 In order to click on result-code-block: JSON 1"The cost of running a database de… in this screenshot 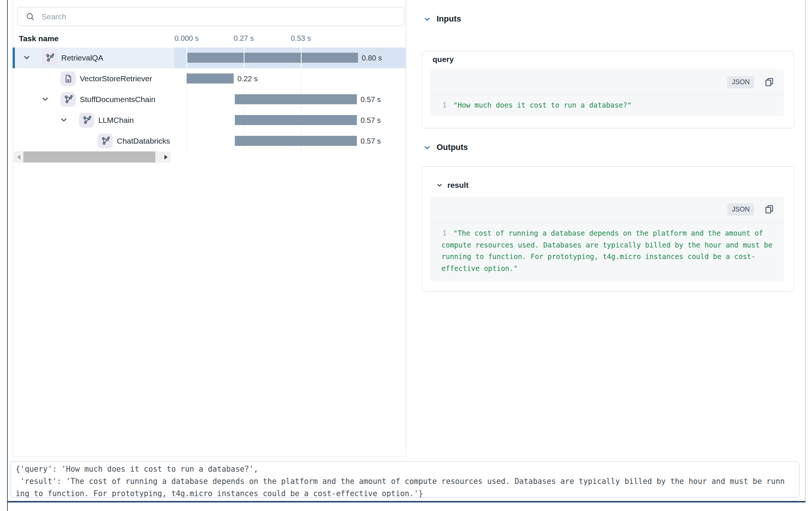, I will do `click(607, 239)`.